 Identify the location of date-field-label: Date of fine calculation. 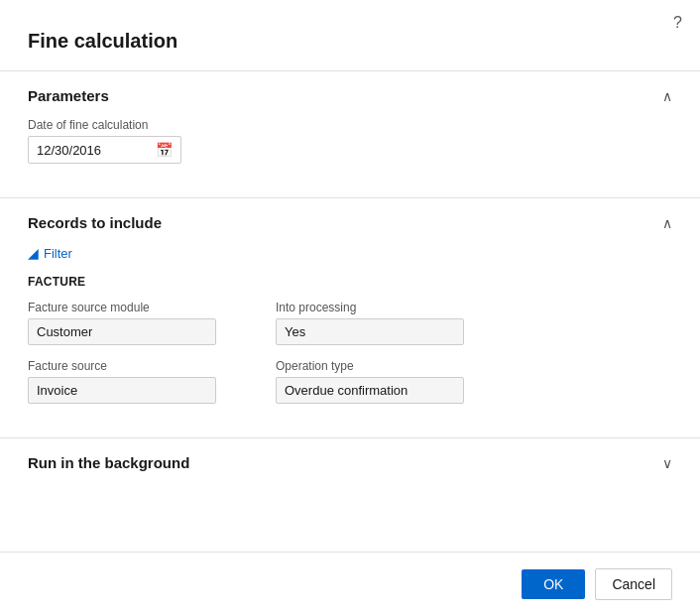
(350, 125).